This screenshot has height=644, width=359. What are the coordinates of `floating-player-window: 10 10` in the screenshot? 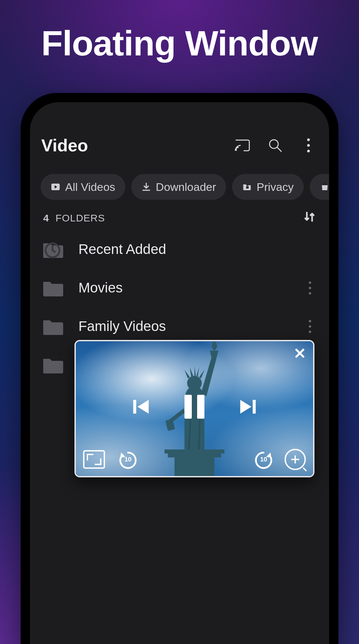 It's located at (194, 409).